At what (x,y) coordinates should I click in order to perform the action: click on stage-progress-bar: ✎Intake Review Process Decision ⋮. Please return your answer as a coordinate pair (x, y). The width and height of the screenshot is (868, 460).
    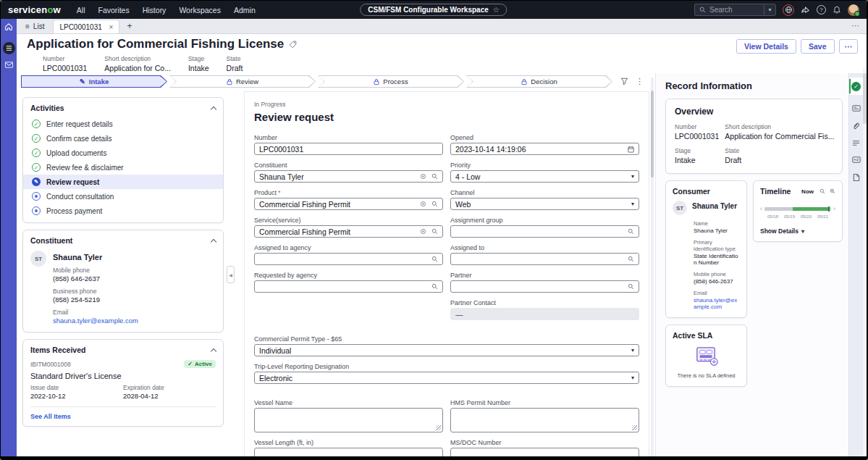
    Looking at the image, I should click on (332, 81).